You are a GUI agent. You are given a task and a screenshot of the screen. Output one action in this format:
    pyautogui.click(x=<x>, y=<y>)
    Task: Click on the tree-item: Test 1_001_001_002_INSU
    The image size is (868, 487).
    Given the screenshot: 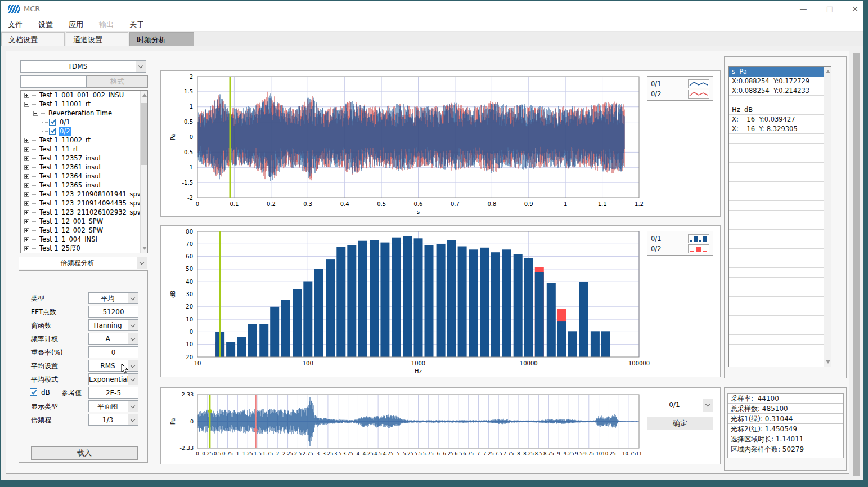 What is the action you would take?
    pyautogui.click(x=84, y=95)
    